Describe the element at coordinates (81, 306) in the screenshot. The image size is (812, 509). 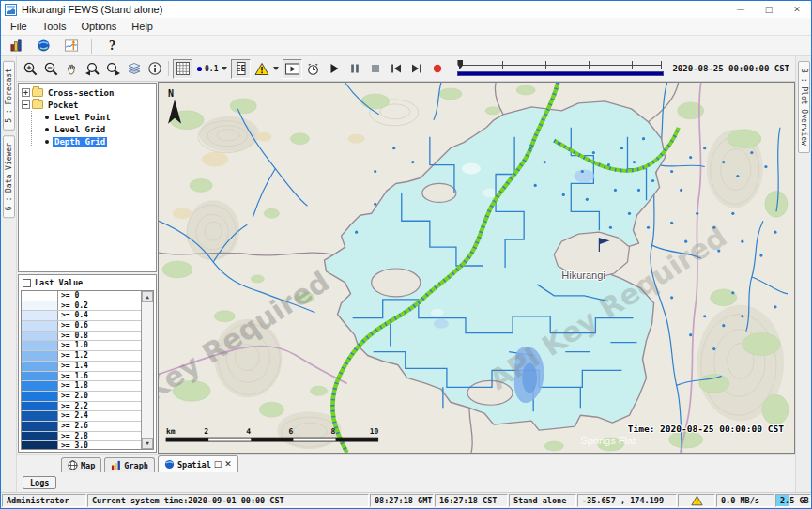
I see `legend-row: >= 0.2` at that location.